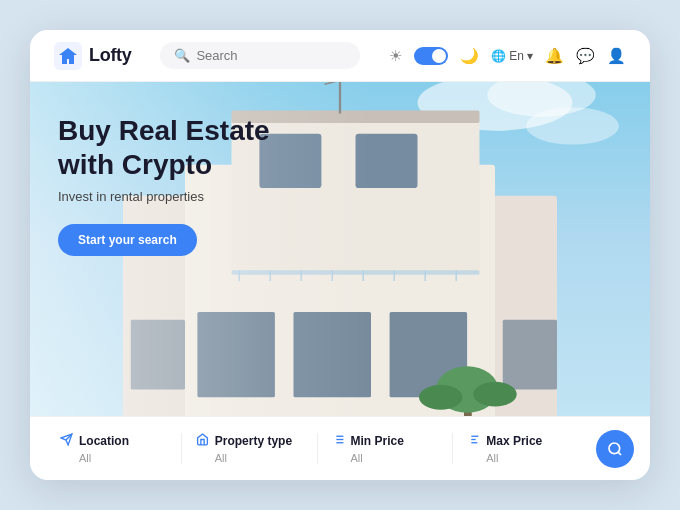 The width and height of the screenshot is (680, 510). Describe the element at coordinates (615, 449) in the screenshot. I see `search-btn-icon` at that location.